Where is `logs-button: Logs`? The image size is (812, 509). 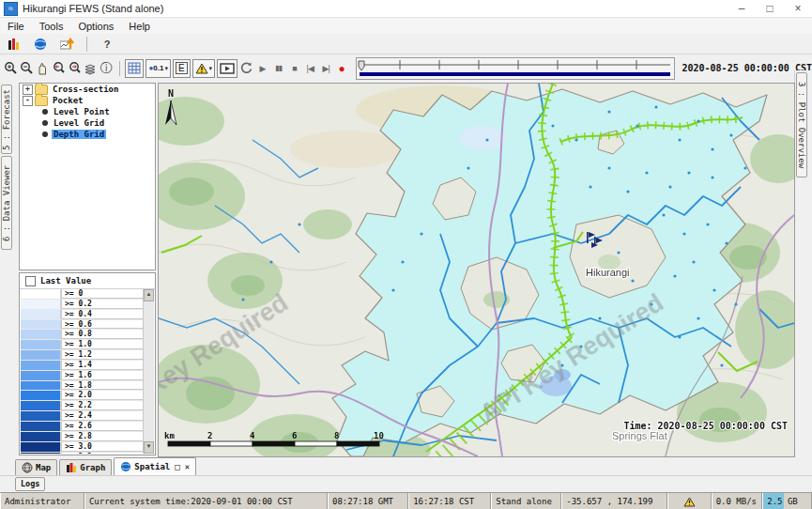
logs-button: Logs is located at coordinates (30, 485).